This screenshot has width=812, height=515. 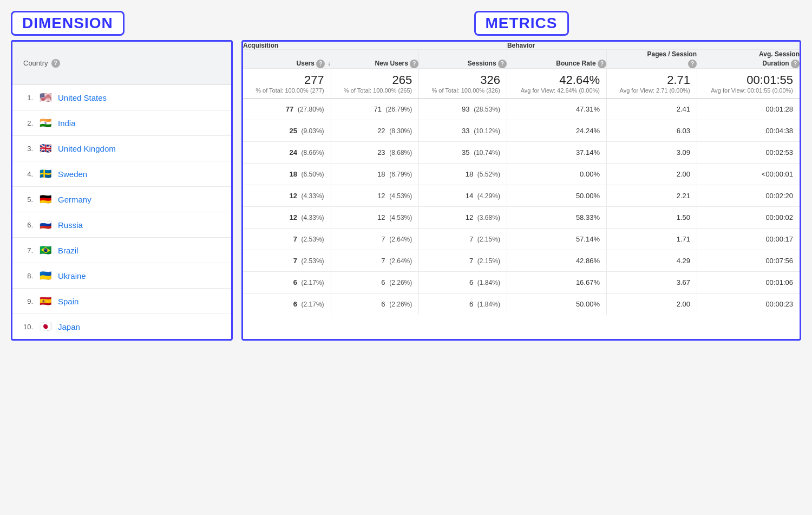 What do you see at coordinates (287, 109) in the screenshot?
I see `data-users: 77 (27.80%)` at bounding box center [287, 109].